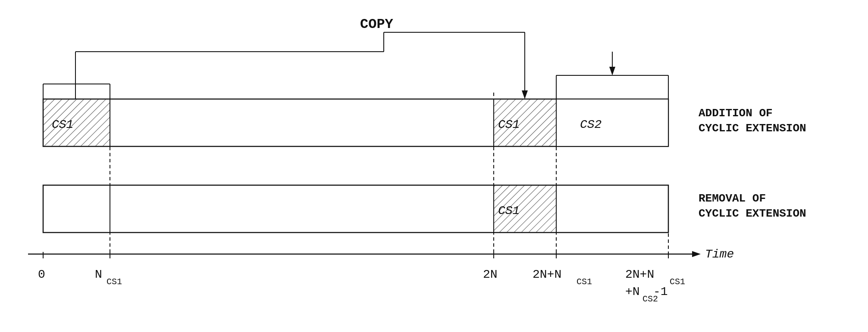  Describe the element at coordinates (752, 128) in the screenshot. I see `label-addition-2: CYCLIC EXTENSION` at that location.